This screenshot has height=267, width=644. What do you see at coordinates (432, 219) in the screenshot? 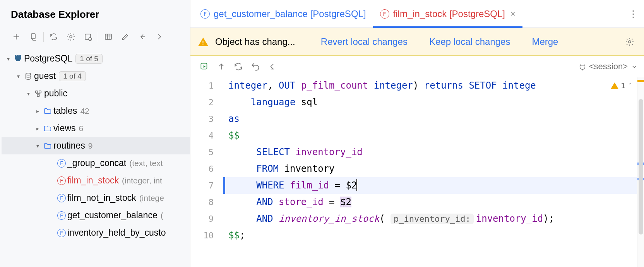
I see `parameter-hint: p_inventory_id:` at bounding box center [432, 219].